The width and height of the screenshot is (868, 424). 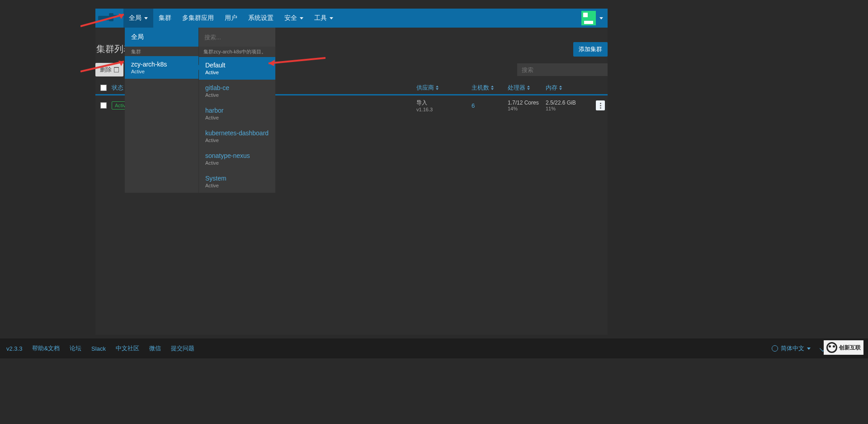 I want to click on help-link: 帮助&文档, so click(x=46, y=348).